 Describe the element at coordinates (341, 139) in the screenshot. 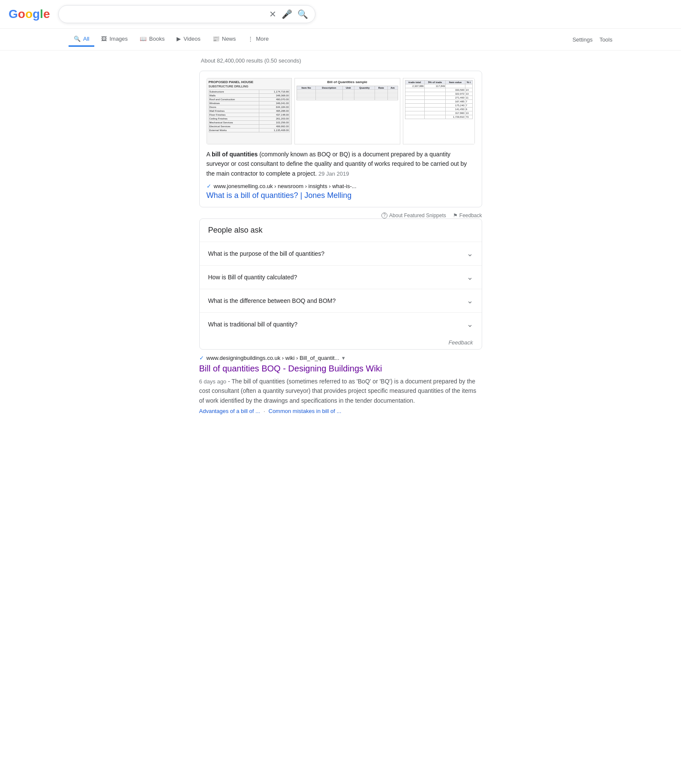

I see `featured-snippet: PROPOSED PANEL HOUSE SUBSTRUCTURE DRILLI…` at that location.